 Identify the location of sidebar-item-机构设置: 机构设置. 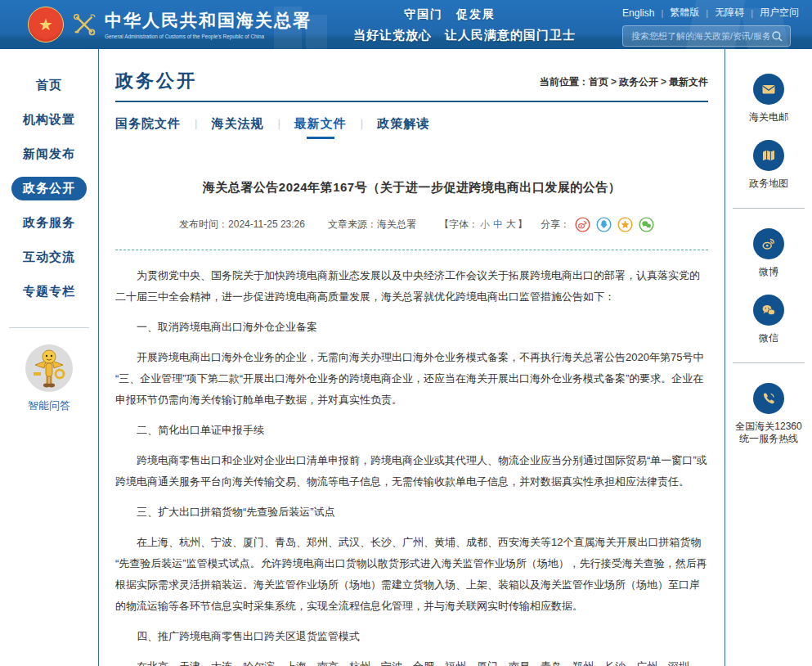
(49, 119).